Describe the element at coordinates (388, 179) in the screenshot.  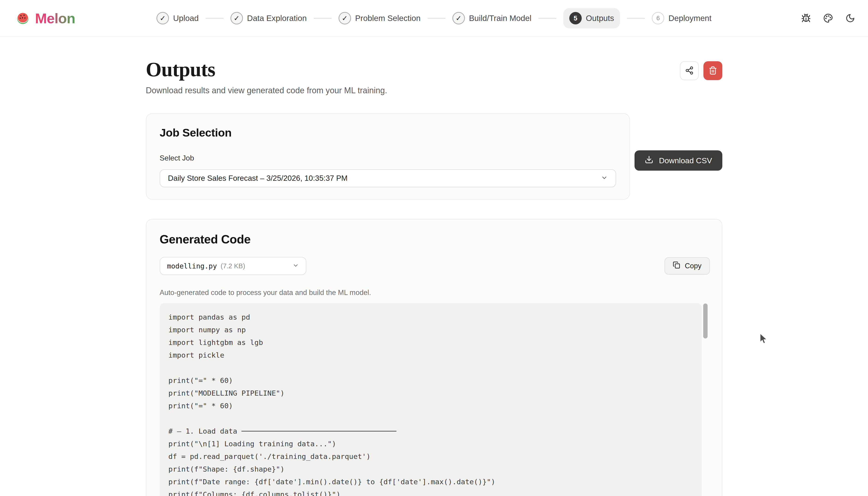
I see `job-select: Daily Store Sales Forecast – 3/25/2026, …` at that location.